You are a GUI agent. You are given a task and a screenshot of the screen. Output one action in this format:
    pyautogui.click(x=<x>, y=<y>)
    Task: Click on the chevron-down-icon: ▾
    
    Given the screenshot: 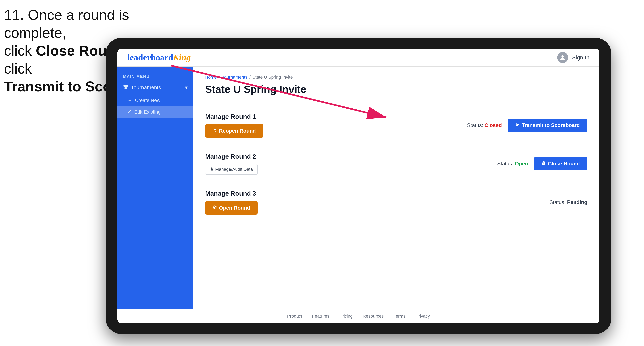 What is the action you would take?
    pyautogui.click(x=186, y=88)
    